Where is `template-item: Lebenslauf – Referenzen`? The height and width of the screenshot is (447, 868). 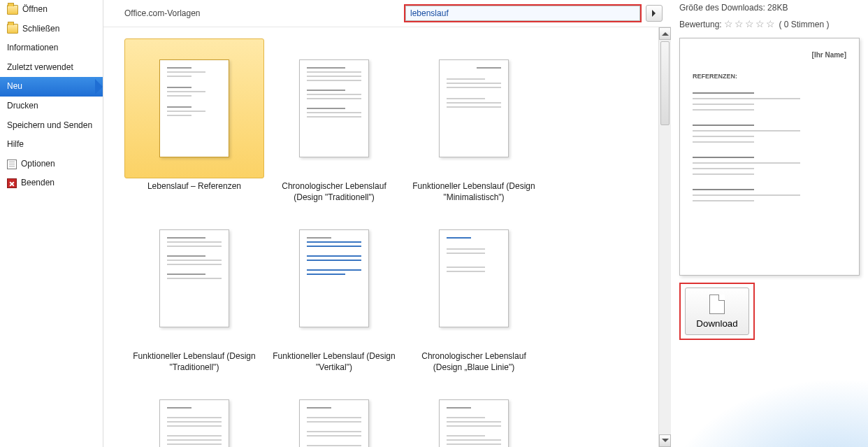
template-item: Lebenslauf – Referenzen is located at coordinates (194, 120).